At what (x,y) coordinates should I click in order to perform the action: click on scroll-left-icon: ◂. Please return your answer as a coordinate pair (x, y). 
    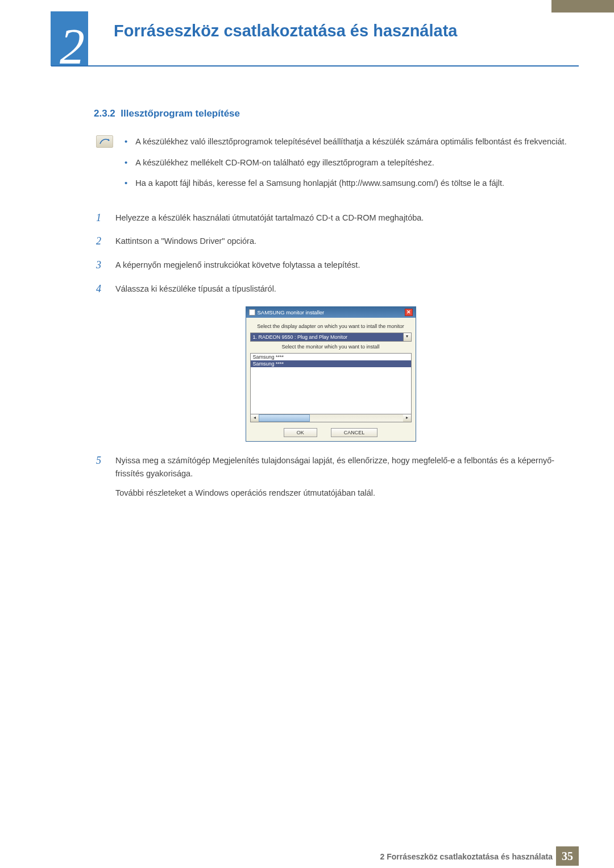
    Looking at the image, I should click on (255, 418).